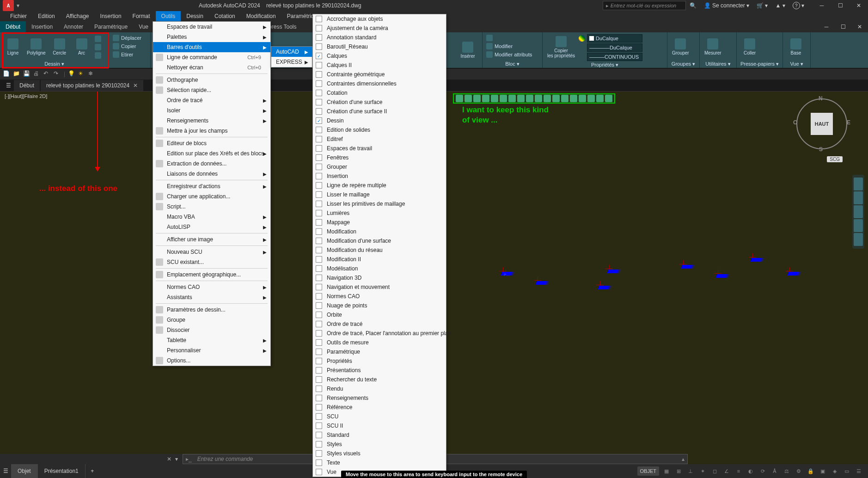 The width and height of the screenshot is (868, 478). I want to click on toolbar-toggle-item: Cotation, so click(379, 93).